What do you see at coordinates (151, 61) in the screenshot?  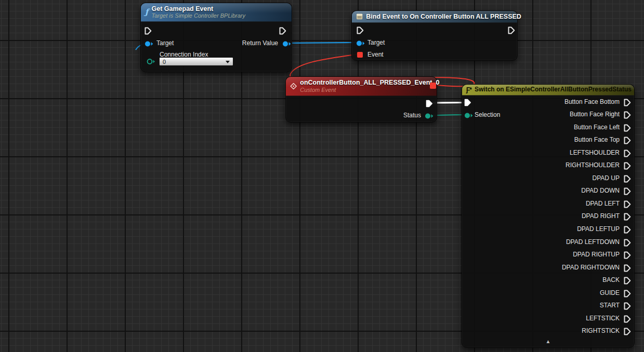 I see `connection-index-pin` at bounding box center [151, 61].